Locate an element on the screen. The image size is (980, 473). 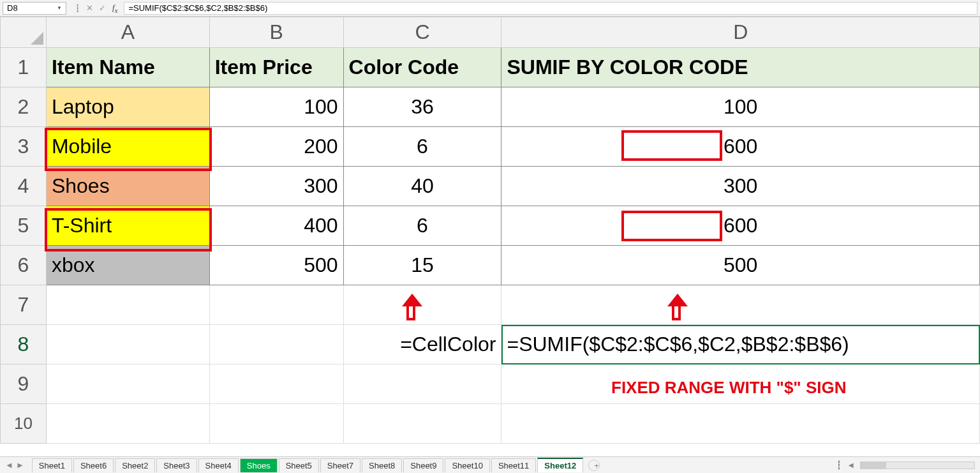
cell-B8 is located at coordinates (276, 345).